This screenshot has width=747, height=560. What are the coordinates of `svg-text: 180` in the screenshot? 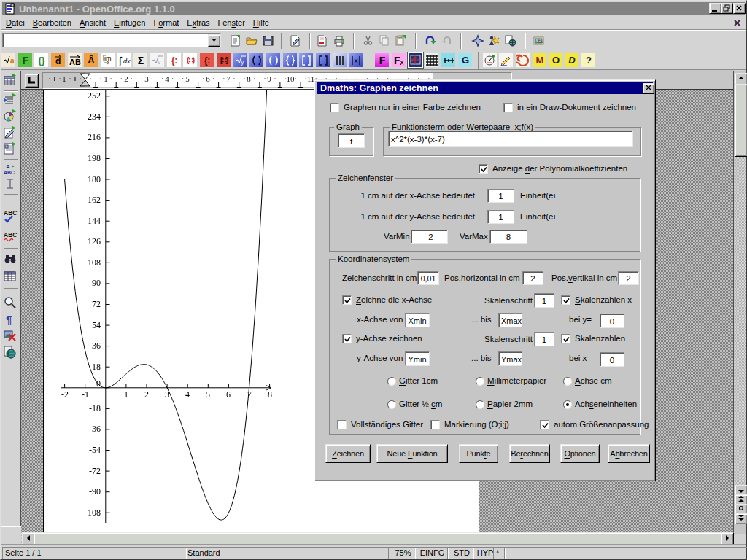 It's located at (94, 179).